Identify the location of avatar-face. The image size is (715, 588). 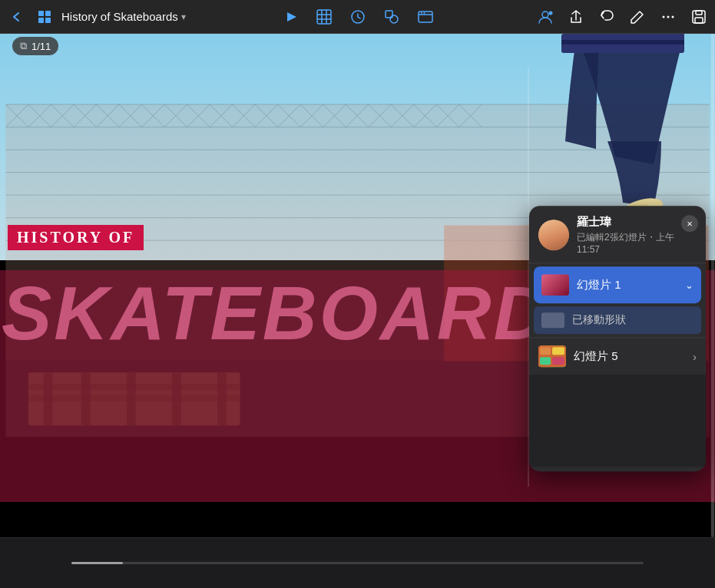
(554, 235).